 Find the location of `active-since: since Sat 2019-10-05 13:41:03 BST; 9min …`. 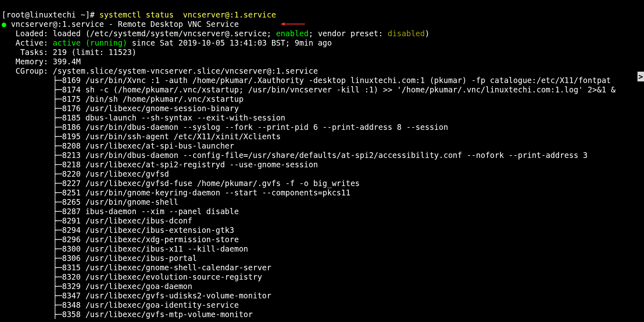

active-since: since Sat 2019-10-05 13:41:03 BST; 9min … is located at coordinates (229, 43).